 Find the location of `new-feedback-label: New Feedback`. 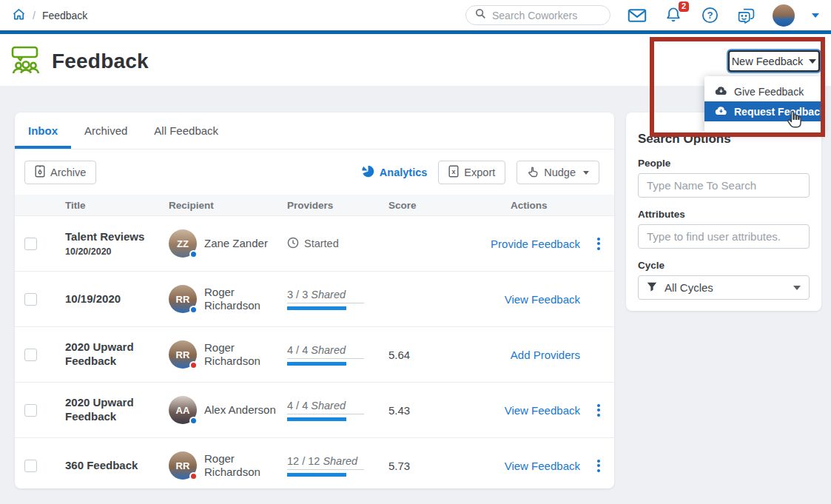

new-feedback-label: New Feedback is located at coordinates (768, 61).